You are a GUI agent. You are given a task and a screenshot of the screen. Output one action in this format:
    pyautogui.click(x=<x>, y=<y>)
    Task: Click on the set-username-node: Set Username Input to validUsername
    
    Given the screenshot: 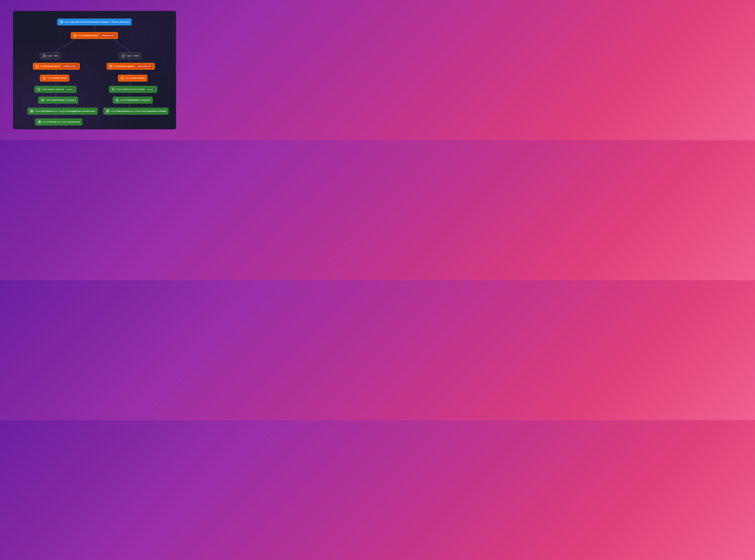 What is the action you would take?
    pyautogui.click(x=94, y=36)
    